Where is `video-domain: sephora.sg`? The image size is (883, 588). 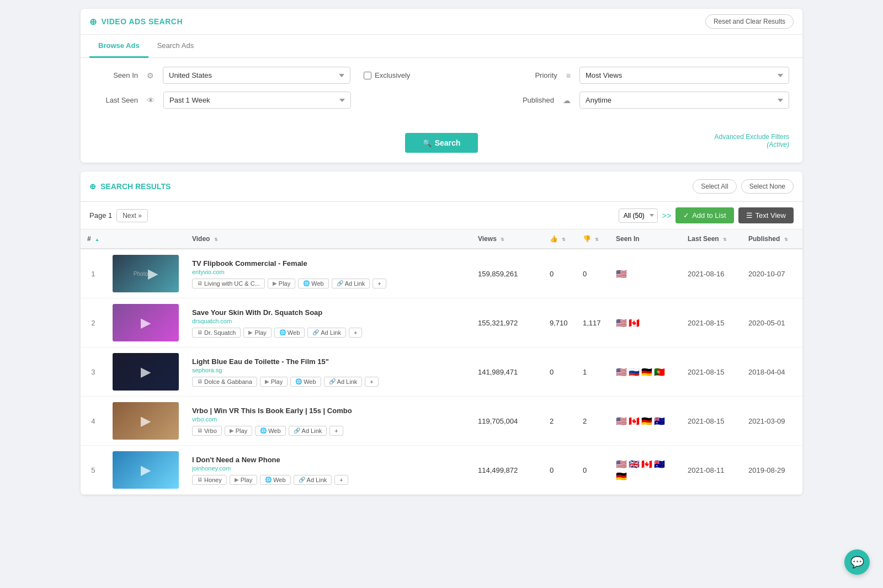 video-domain: sephora.sg is located at coordinates (328, 370).